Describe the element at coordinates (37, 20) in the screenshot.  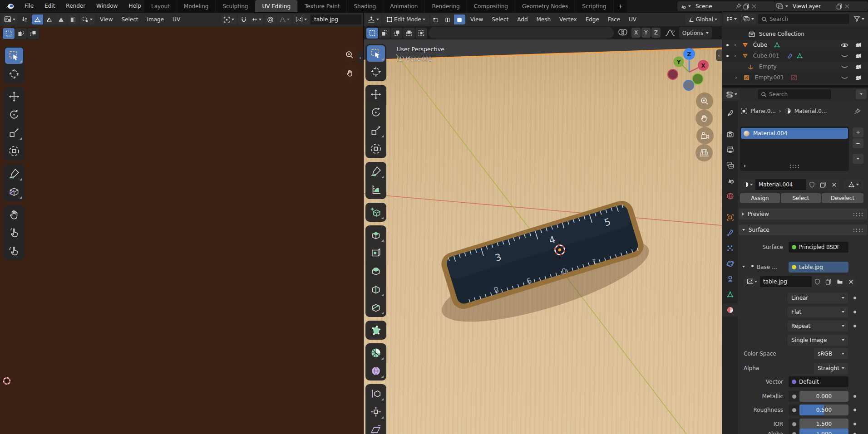
I see `uv-vertex-select-button` at that location.